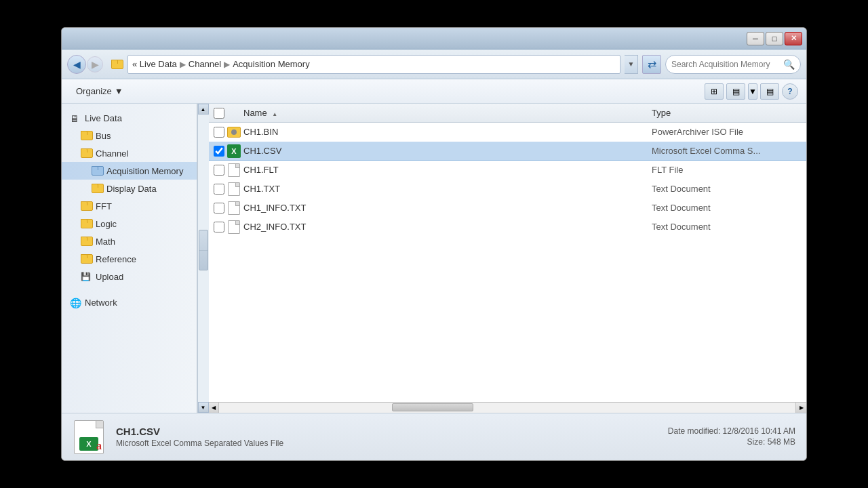 The height and width of the screenshot is (488, 868). I want to click on sidebar-item-channel: Channel, so click(129, 153).